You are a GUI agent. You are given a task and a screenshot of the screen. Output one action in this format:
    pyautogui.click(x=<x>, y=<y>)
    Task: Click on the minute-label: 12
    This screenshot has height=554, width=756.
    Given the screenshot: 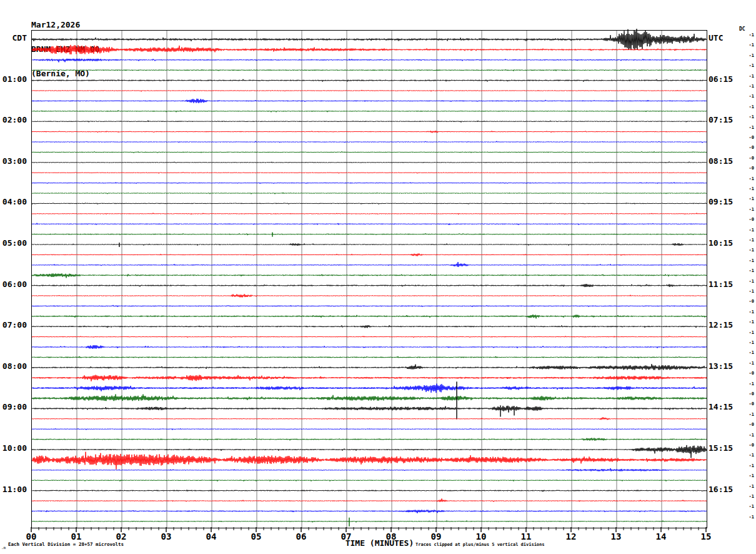 What is the action you would take?
    pyautogui.click(x=571, y=536)
    